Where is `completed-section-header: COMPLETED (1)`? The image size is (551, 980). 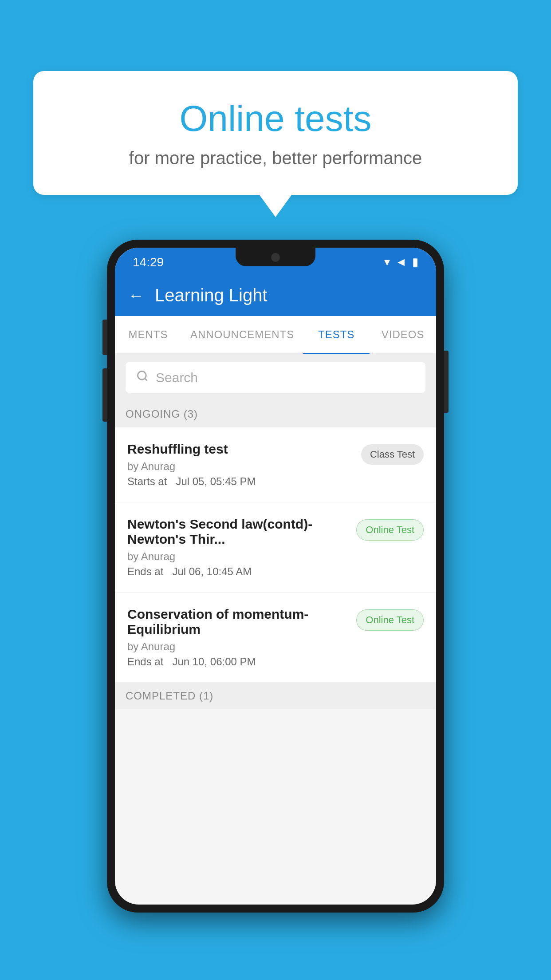 completed-section-header: COMPLETED (1) is located at coordinates (276, 696).